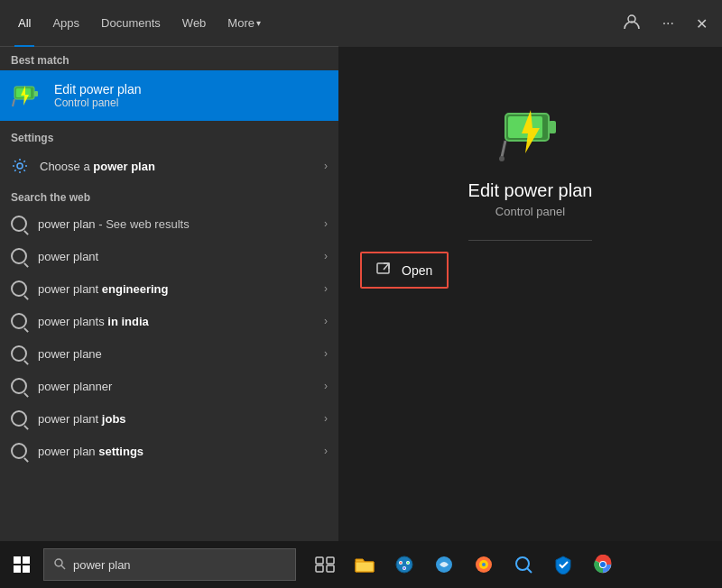 This screenshot has height=588, width=722. I want to click on chevron-right-icon-7: ›, so click(326, 451).